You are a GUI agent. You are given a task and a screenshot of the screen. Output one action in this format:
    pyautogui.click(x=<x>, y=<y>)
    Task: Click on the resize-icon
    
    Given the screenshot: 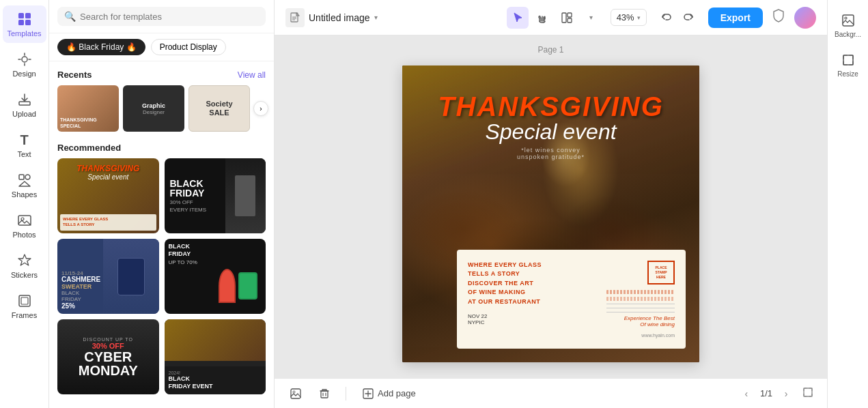 What is the action you would take?
    pyautogui.click(x=848, y=60)
    